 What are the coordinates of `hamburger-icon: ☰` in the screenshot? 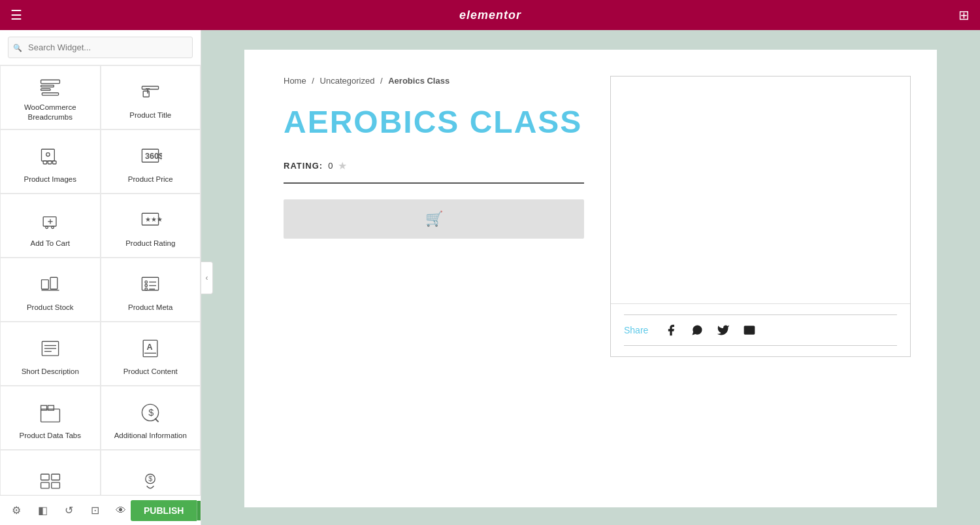 It's located at (16, 15).